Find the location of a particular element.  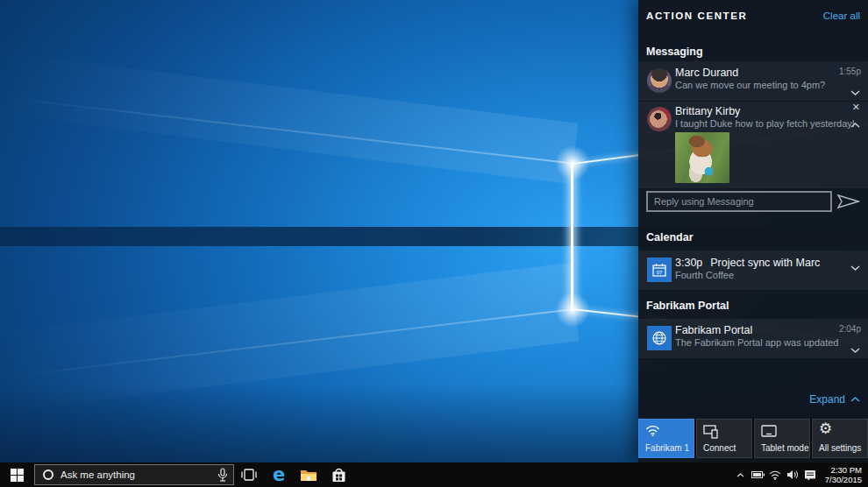

globe-icon is located at coordinates (659, 338).